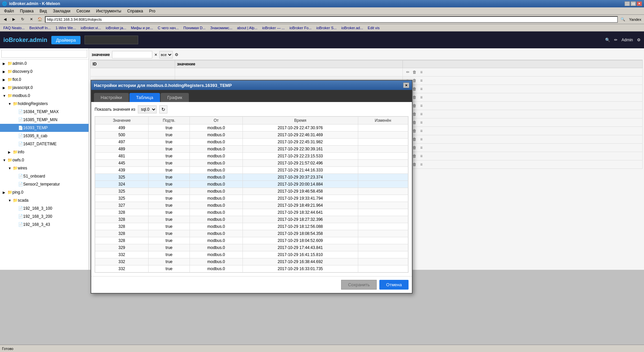 The height and width of the screenshot is (352, 644). I want to click on menu-help: Справка, so click(135, 11).